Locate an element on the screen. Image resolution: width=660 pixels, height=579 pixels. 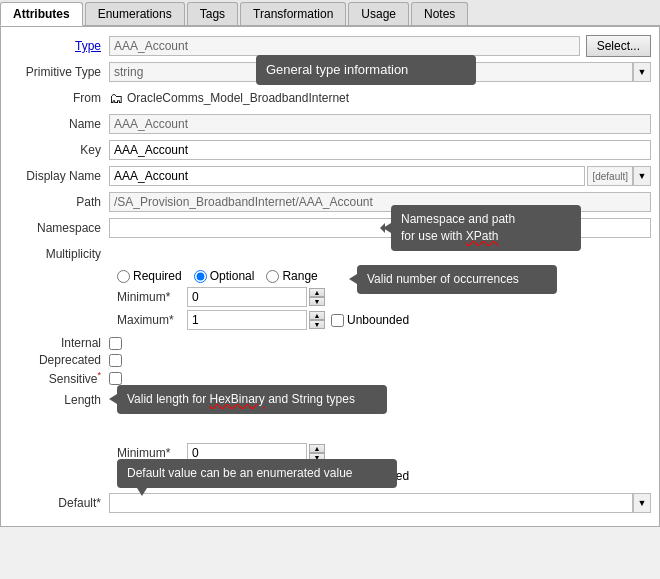
minimum-label: Minimum* is located at coordinates (152, 297).